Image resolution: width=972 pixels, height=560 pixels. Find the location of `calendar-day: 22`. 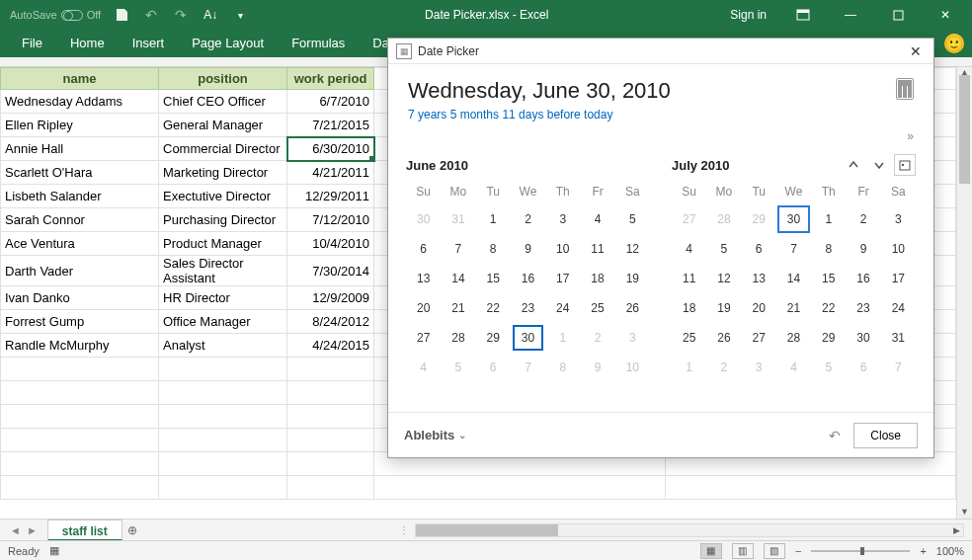

calendar-day: 22 is located at coordinates (828, 308).